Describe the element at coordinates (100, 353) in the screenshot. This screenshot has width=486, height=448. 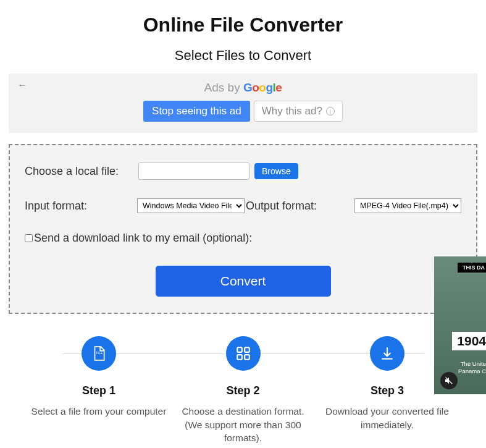
I see `svg-text: FILE` at that location.